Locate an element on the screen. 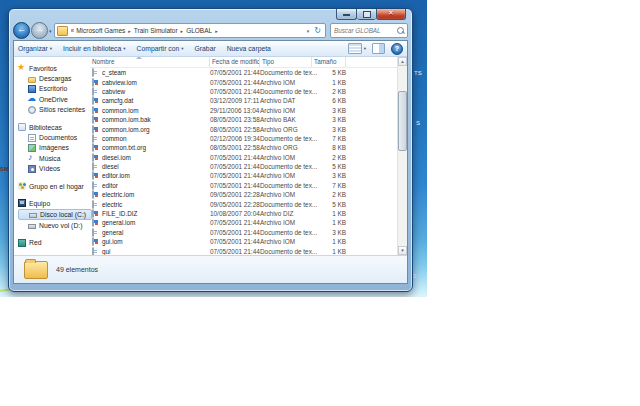  homegroup-icon is located at coordinates (22, 186).